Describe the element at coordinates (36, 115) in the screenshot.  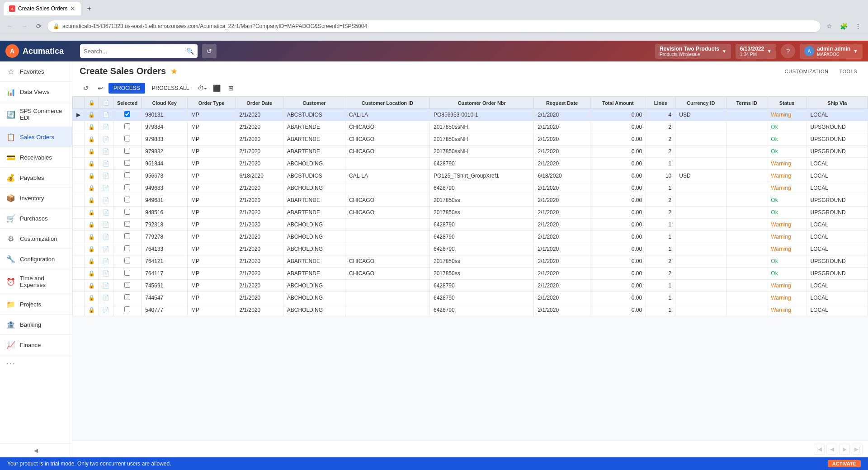
I see `sidebar-item-sps-commerce: 🔄 SPS Commerce EDI` at that location.